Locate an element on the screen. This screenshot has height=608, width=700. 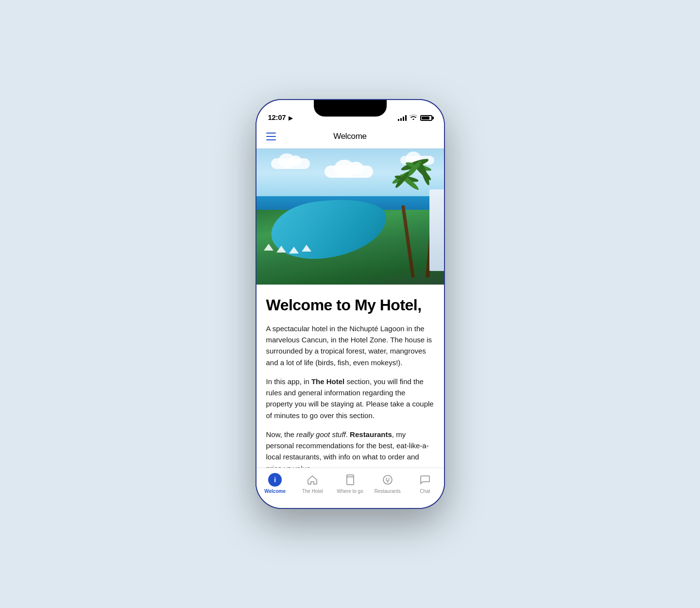
para-3: Now, the really goot stuff. Restaurants,… is located at coordinates (350, 448).